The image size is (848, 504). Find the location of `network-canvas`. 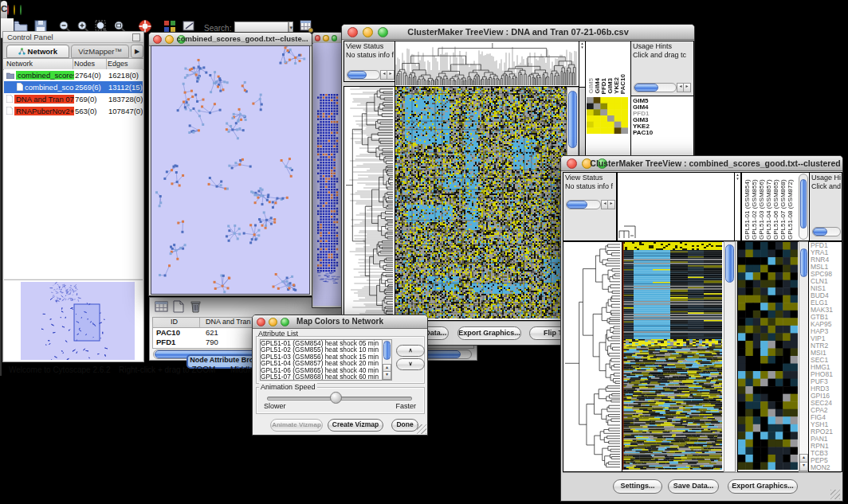

network-canvas is located at coordinates (230, 170).